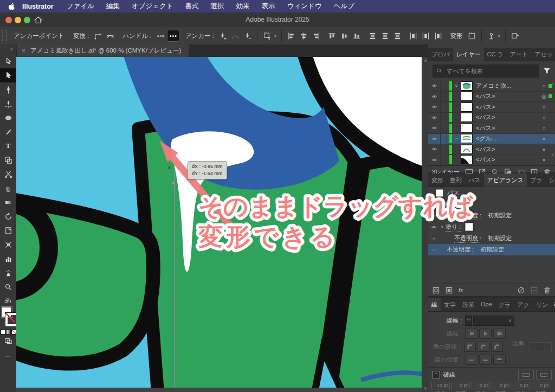  Describe the element at coordinates (508, 139) in the screenshot. I see `layer-name: <グル...` at that location.